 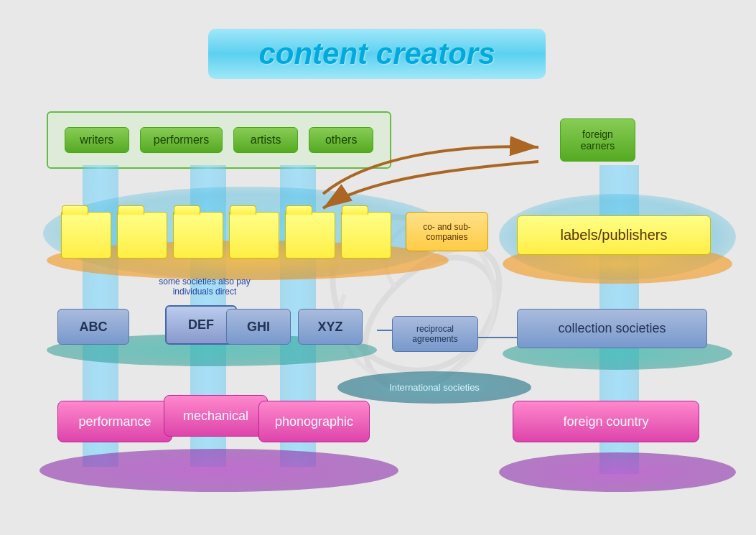 What do you see at coordinates (435, 334) in the screenshot?
I see `reciprocal-label: reciprocalagreements` at bounding box center [435, 334].